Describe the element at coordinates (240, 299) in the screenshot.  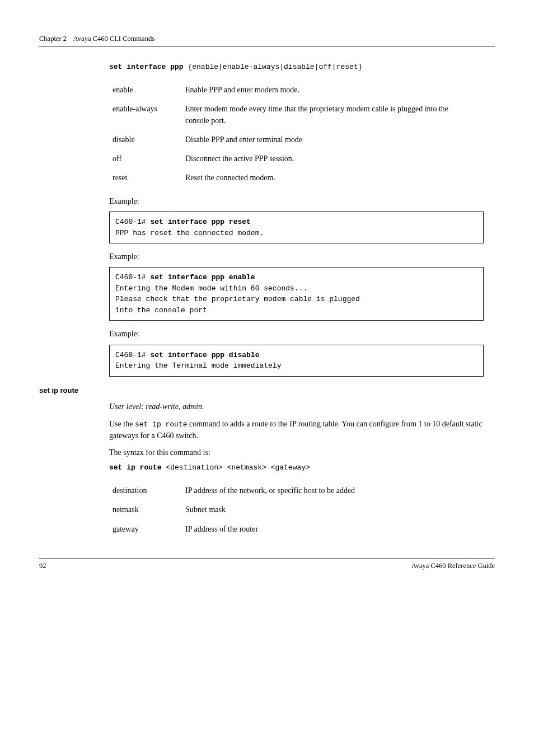
I see `ex2-out: Entering the Modem mode within 60 second…` at that location.